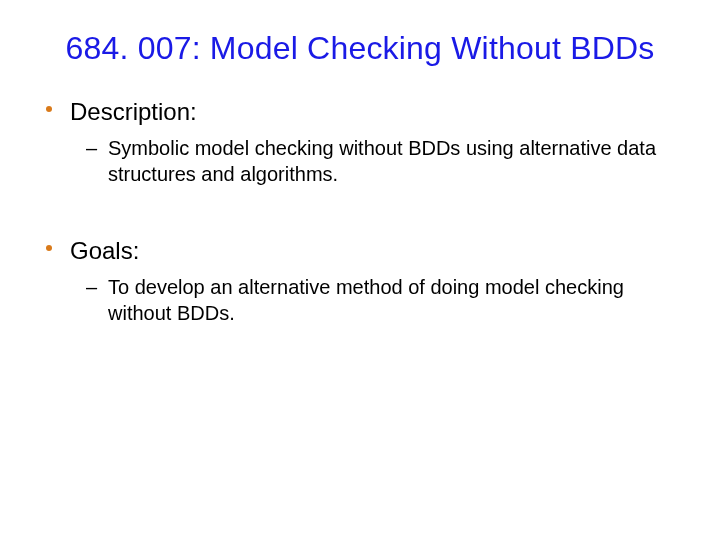  Describe the element at coordinates (360, 250) in the screenshot. I see `section-heading: Goals:` at that location.